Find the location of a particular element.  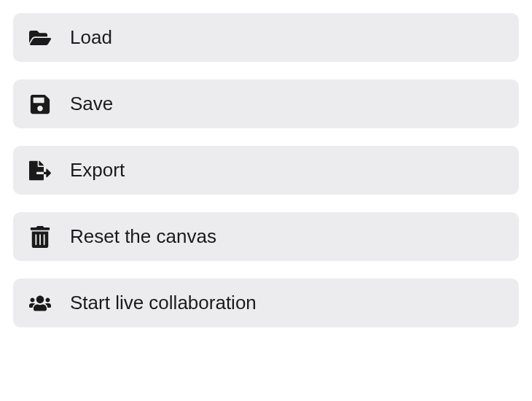

menu-item-label: Start live collaboration is located at coordinates (163, 303).